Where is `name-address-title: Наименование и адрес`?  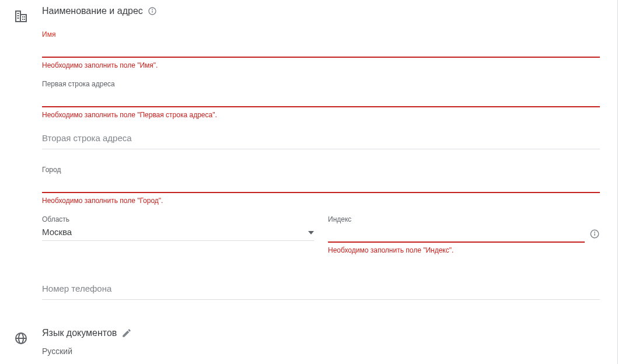 name-address-title: Наименование и адрес is located at coordinates (321, 11).